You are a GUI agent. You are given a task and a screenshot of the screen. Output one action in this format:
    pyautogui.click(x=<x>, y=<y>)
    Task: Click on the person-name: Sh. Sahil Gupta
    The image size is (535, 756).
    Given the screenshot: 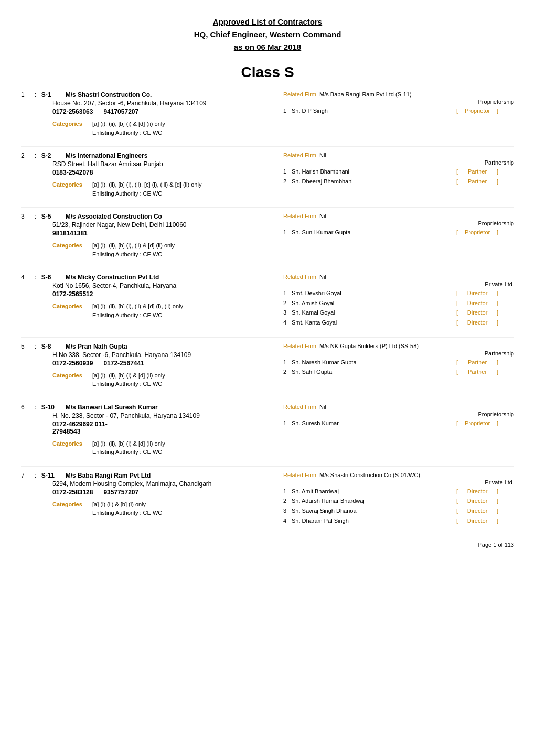 What is the action you would take?
    pyautogui.click(x=374, y=372)
    